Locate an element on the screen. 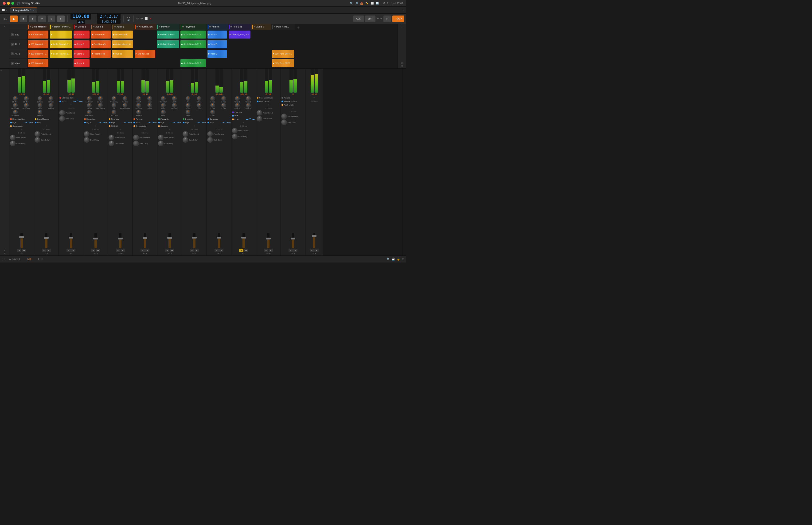 Image resolution: width=812 pixels, height=525 pixels. solo-button-audio1: S is located at coordinates (93, 250).